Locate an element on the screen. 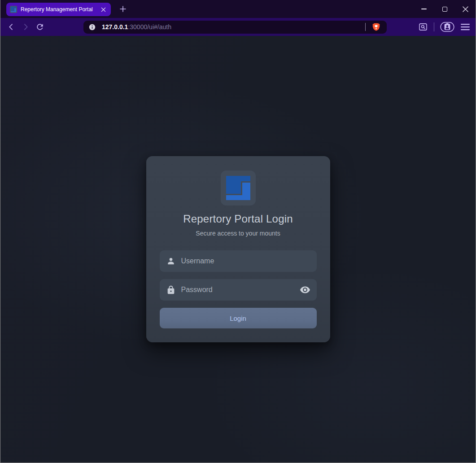  username-field is located at coordinates (238, 261).